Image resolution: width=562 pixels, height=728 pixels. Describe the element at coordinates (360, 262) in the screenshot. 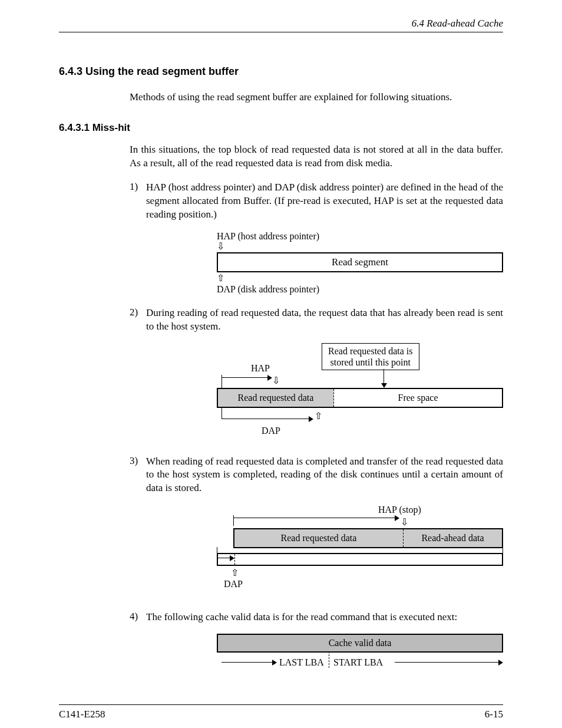

I see `read-segment-bar: Read segment` at that location.